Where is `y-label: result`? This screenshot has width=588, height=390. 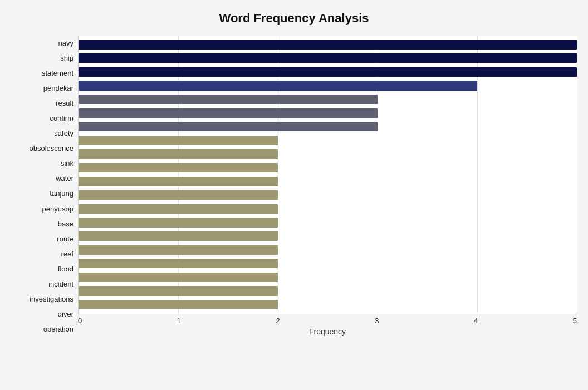 y-label: result is located at coordinates (65, 103).